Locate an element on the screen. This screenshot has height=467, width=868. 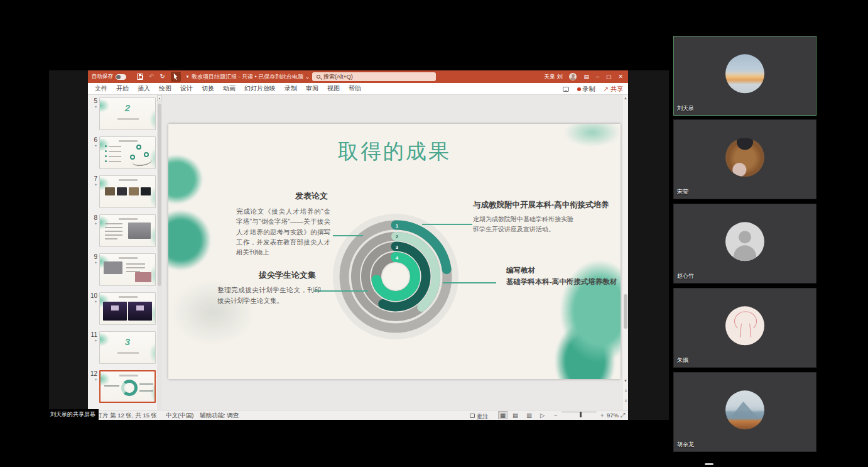
search-input: 搜索(Alt+Q) is located at coordinates (374, 77).